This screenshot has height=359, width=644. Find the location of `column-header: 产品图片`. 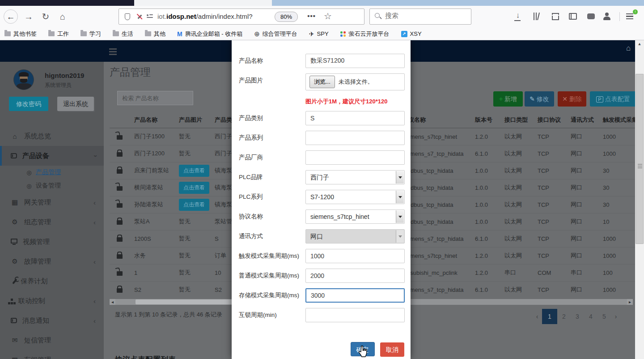

column-header: 产品图片 is located at coordinates (192, 120).